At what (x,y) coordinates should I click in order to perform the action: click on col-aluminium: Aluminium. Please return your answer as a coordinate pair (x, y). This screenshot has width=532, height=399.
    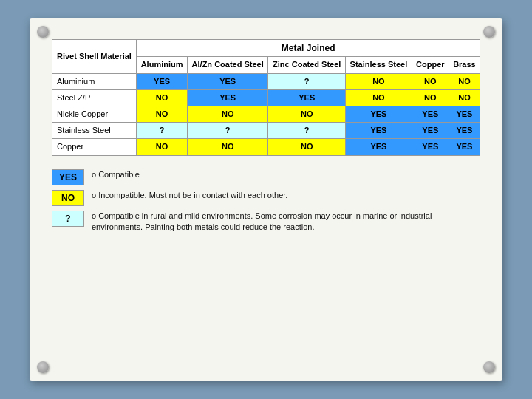
    Looking at the image, I should click on (163, 65).